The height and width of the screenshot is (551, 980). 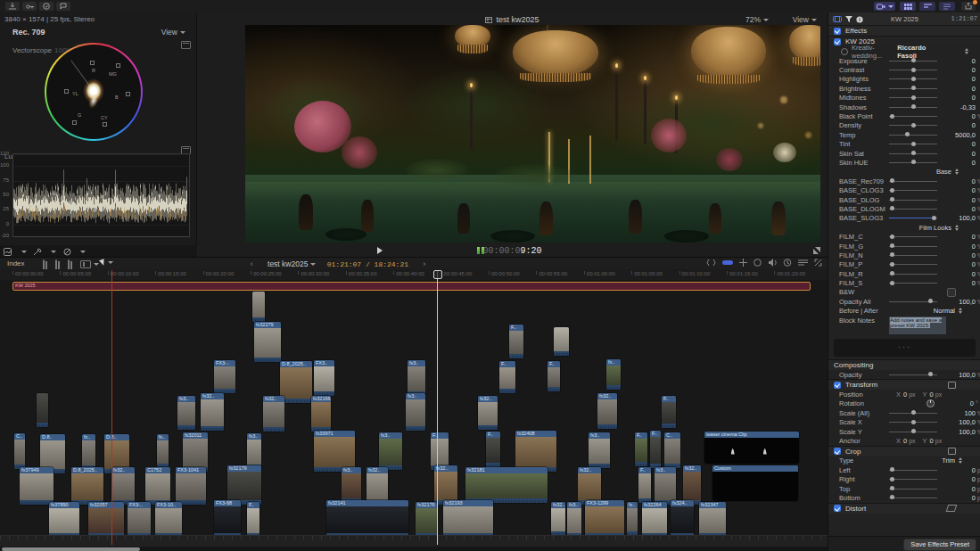 I want to click on next-project-arrow: ›, so click(x=424, y=264).